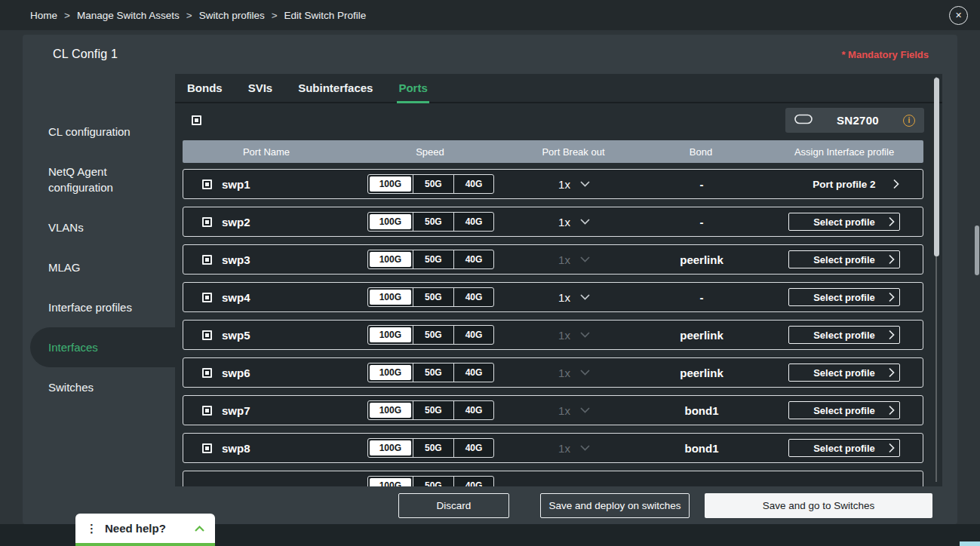 Image resolution: width=980 pixels, height=546 pixels. Describe the element at coordinates (909, 121) in the screenshot. I see `info-icon` at that location.